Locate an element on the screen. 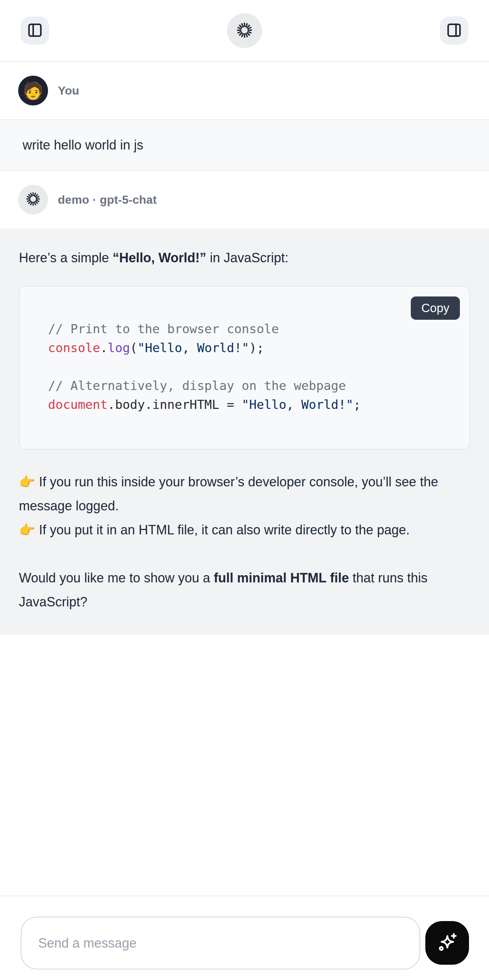 The width and height of the screenshot is (489, 980). copy-button: Copy is located at coordinates (435, 308).